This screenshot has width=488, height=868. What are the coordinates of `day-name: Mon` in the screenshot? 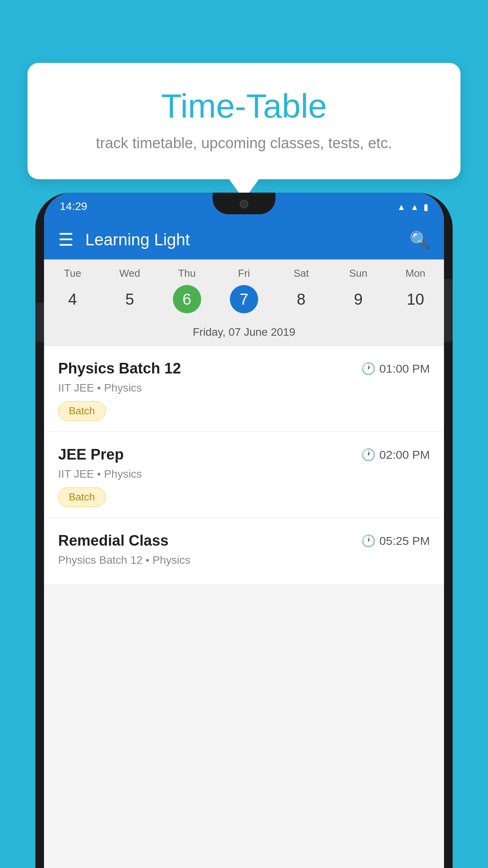 It's located at (416, 274).